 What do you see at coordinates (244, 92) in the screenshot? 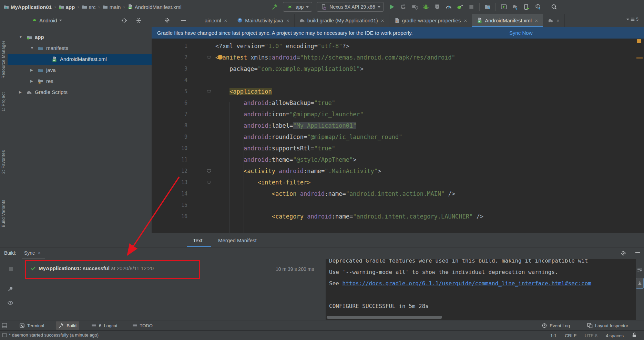
I see `code-line: <application` at bounding box center [244, 92].